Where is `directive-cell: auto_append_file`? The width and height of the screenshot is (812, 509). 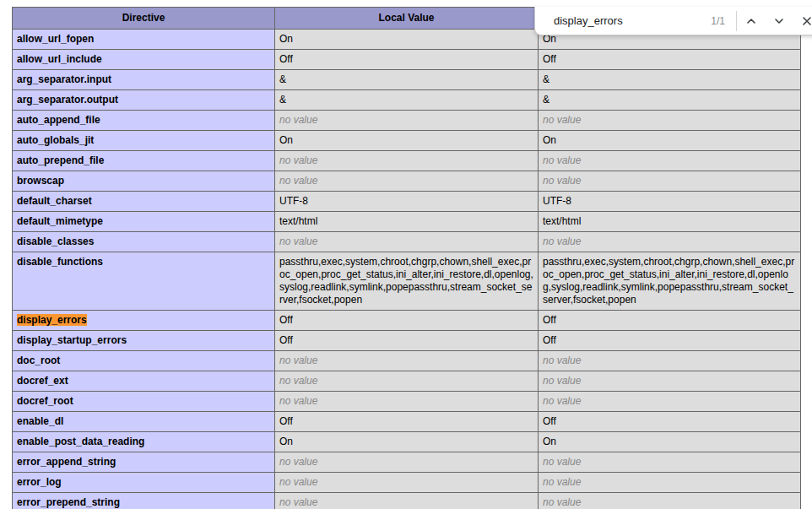 directive-cell: auto_append_file is located at coordinates (143, 121).